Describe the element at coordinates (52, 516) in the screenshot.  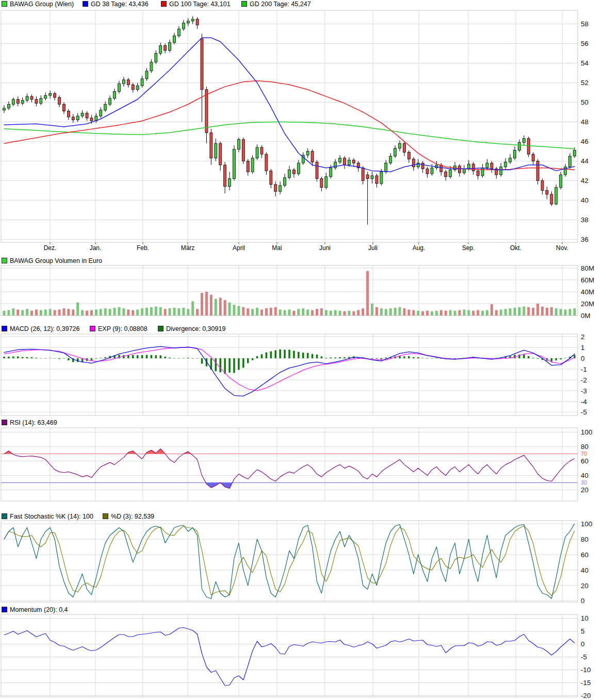
I see `legend-label: Fast Stochastic %K (14): 100` at that location.